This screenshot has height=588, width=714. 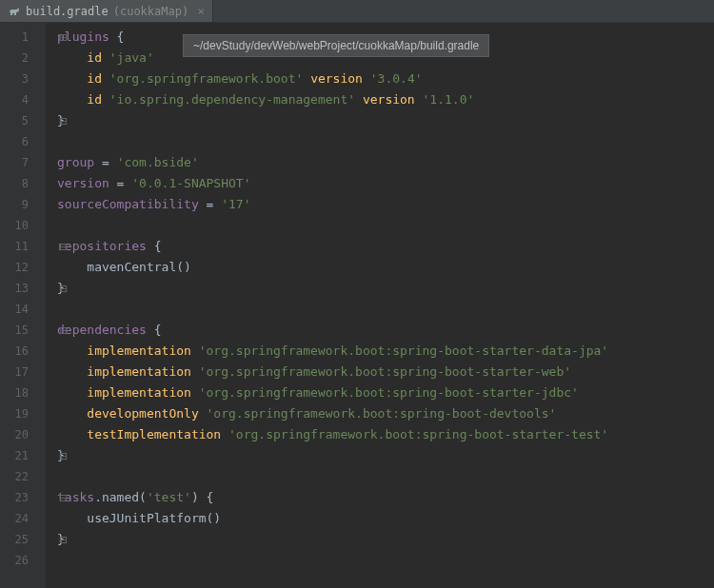 What do you see at coordinates (357, 11) in the screenshot?
I see `tab-bar: build.gradle (cuokkaMap) ×` at bounding box center [357, 11].